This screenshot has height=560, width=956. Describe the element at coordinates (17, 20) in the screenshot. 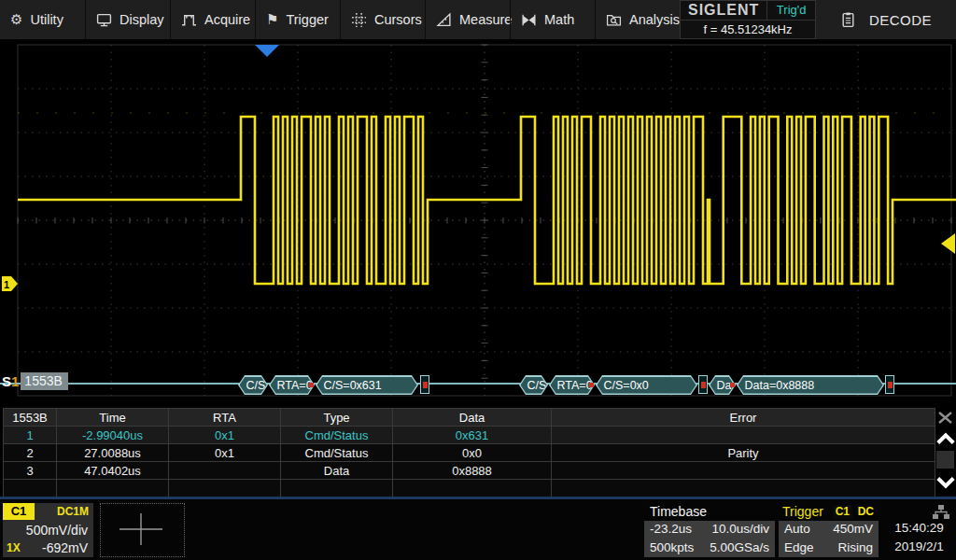

I see `gear-icon: ⚙` at that location.